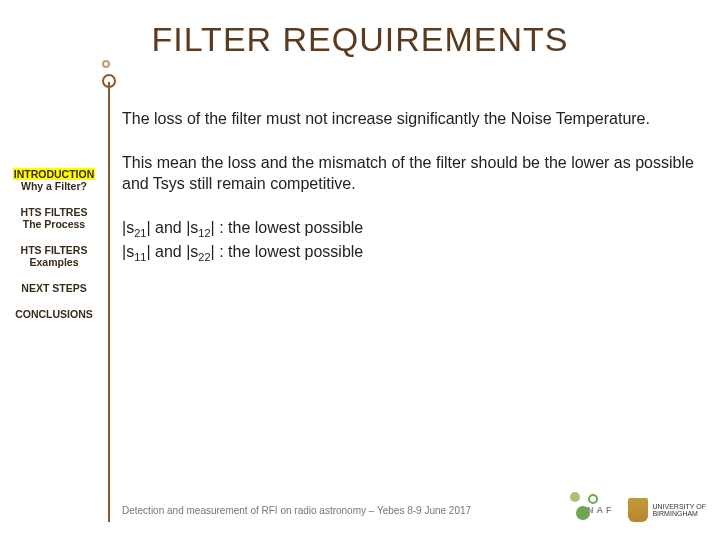 The height and width of the screenshot is (540, 720). Describe the element at coordinates (109, 302) in the screenshot. I see `separator-line` at that location.